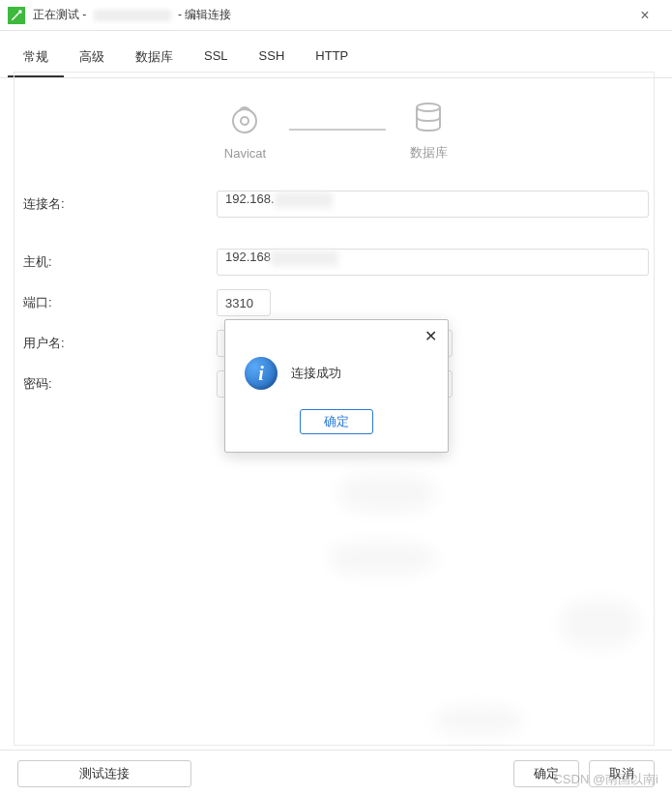 The image size is (672, 796). Describe the element at coordinates (120, 303) in the screenshot. I see `label-port: 端口:` at that location.